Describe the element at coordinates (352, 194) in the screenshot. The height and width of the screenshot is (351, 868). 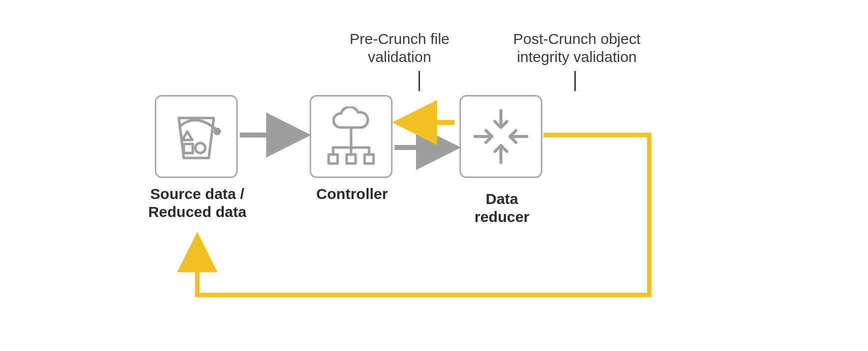
I see `label-controller: Controller` at that location.